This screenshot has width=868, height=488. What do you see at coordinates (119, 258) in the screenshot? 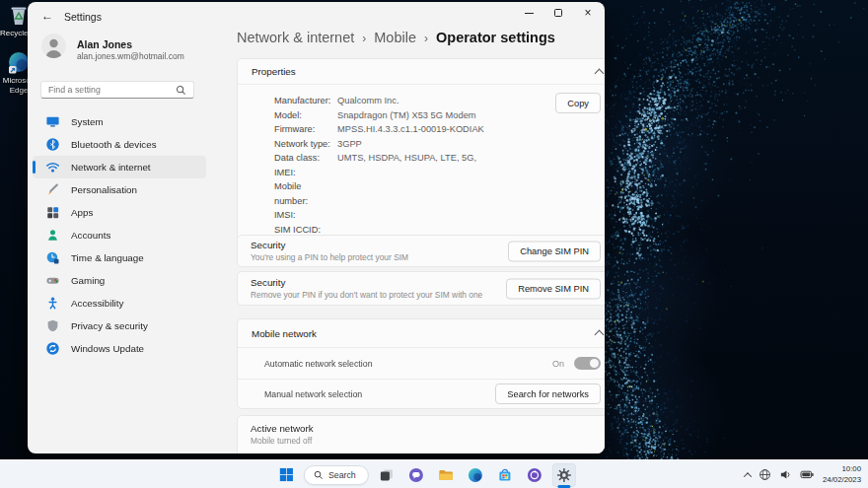
I see `sidebar-item-time-language: Time & language` at bounding box center [119, 258].